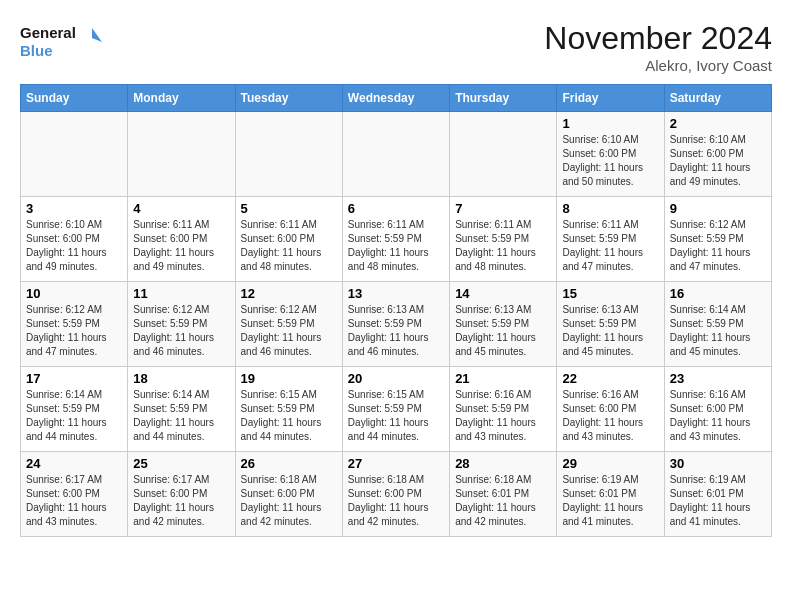 This screenshot has height=612, width=792. What do you see at coordinates (503, 378) in the screenshot?
I see `day-number: 21` at bounding box center [503, 378].